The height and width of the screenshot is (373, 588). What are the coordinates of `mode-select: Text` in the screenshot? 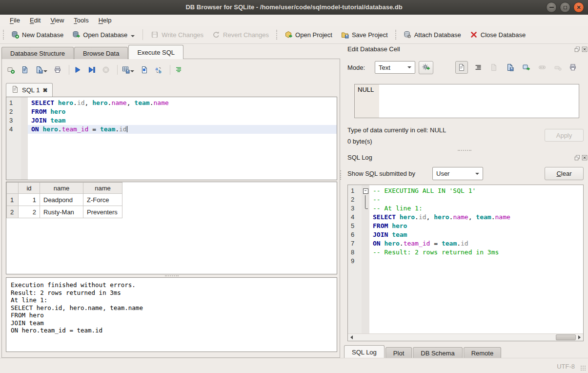 It's located at (395, 67).